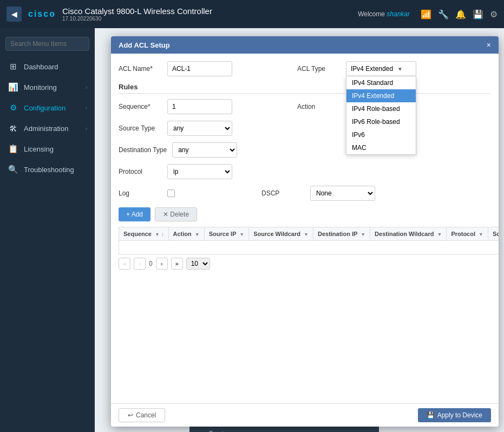  I want to click on dropdown-arrow-icon: ▼, so click(400, 69).